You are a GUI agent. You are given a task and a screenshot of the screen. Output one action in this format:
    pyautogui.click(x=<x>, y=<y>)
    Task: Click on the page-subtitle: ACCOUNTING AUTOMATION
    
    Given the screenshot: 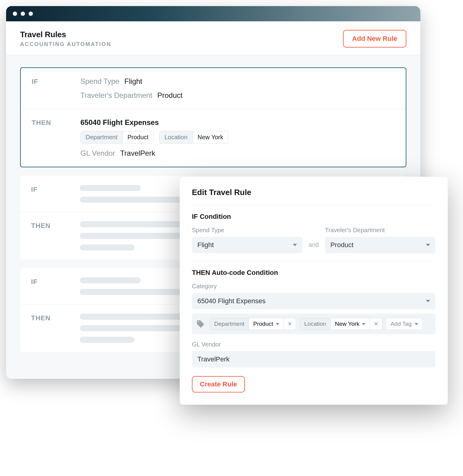 What is the action you would take?
    pyautogui.click(x=66, y=44)
    